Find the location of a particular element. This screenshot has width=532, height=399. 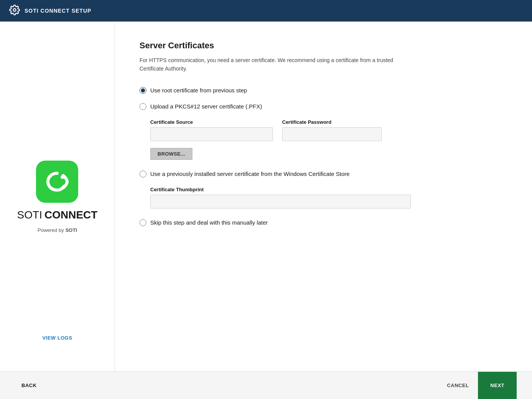

header-title: SOTI CONNECT SETUP is located at coordinates (58, 11).